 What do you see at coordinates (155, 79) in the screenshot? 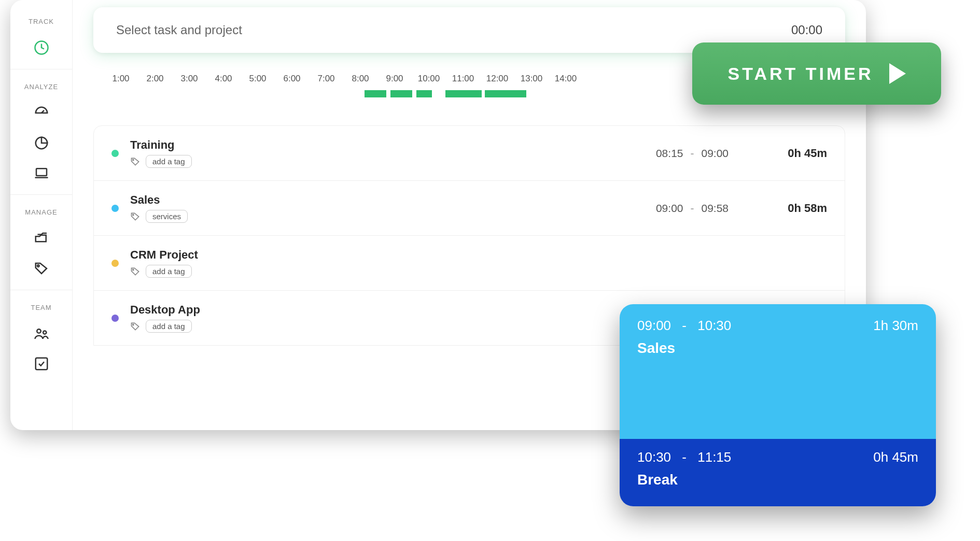
I see `timeline-hour-label: 2:00` at bounding box center [155, 79].